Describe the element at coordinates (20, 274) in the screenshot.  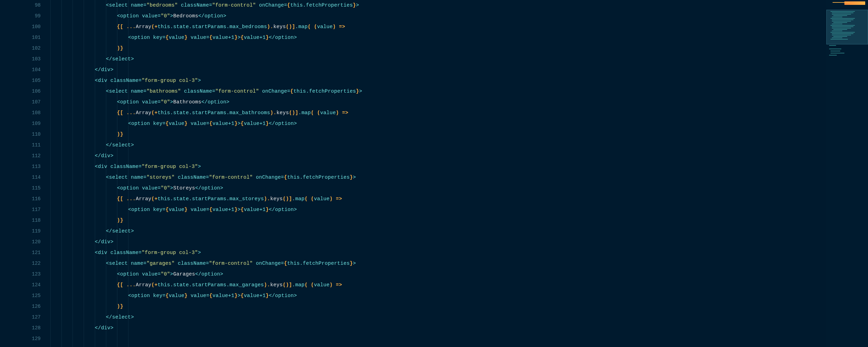
I see `line-number: 123` at that location.